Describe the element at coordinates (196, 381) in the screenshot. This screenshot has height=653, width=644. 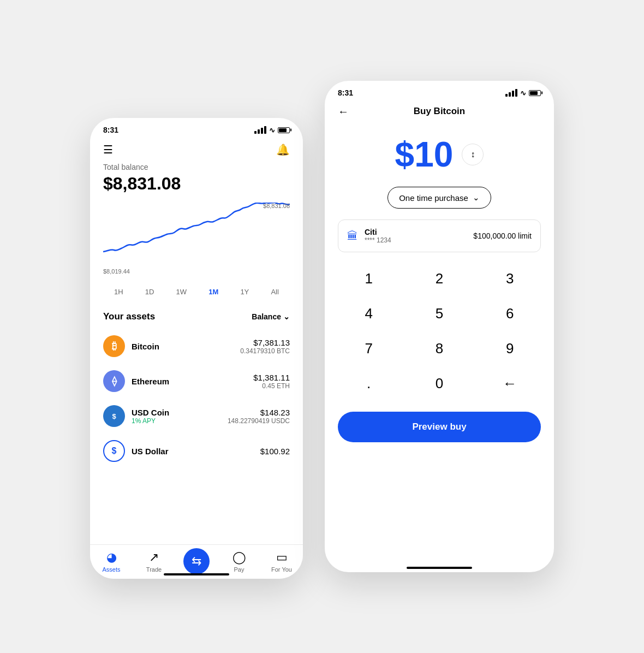
I see `asset-row-ethereum: ⟠ Ethereum $1,381.11 0.45 ETH` at that location.